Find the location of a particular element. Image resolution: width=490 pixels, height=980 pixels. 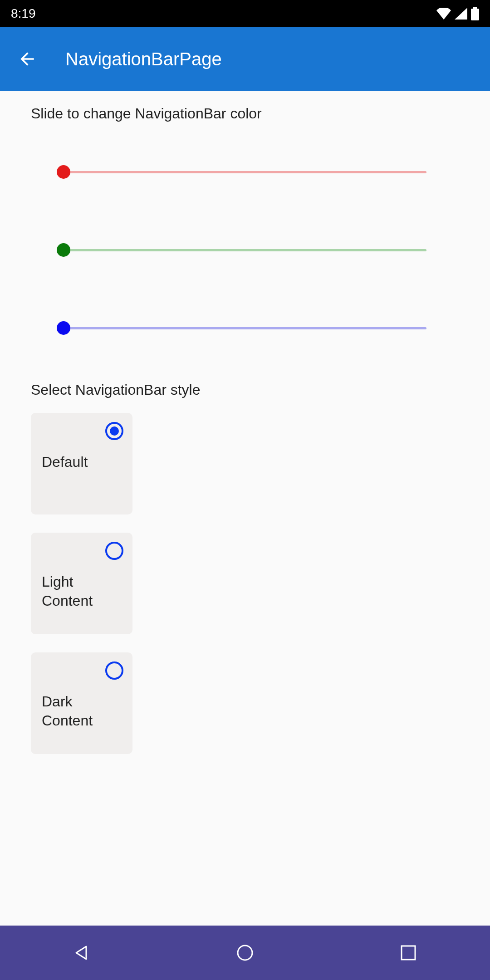

nav-home-button is located at coordinates (245, 953).